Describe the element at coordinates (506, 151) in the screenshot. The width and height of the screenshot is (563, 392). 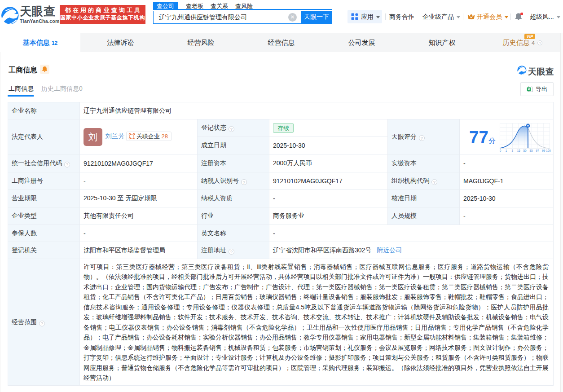
I see `svg-text: 1` at that location.